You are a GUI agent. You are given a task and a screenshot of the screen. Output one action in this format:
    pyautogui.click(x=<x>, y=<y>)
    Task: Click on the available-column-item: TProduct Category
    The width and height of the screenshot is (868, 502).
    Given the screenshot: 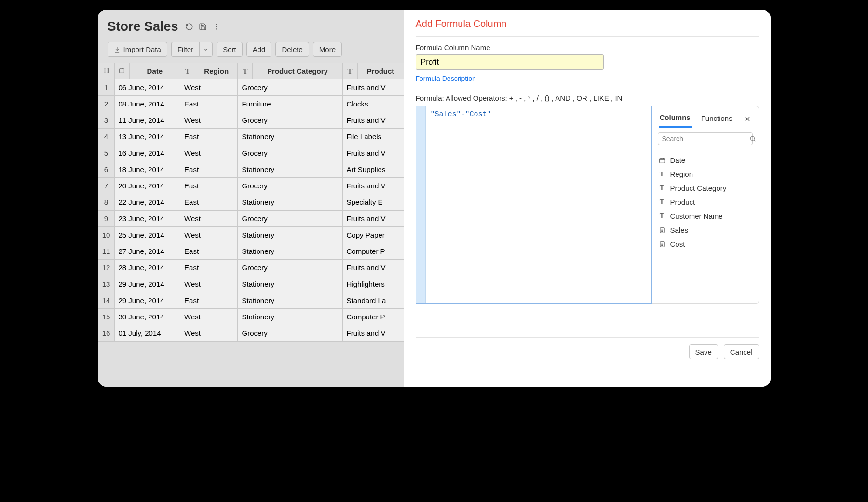 What is the action you would take?
    pyautogui.click(x=705, y=188)
    